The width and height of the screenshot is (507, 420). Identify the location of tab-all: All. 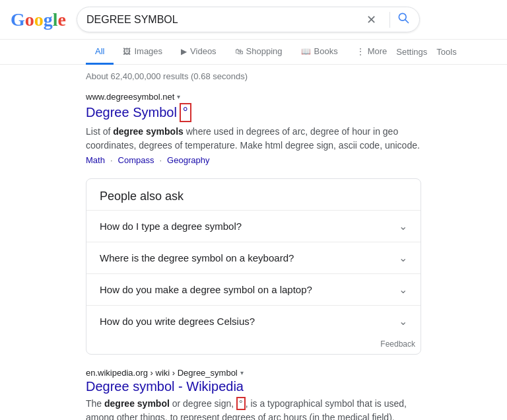
(100, 52).